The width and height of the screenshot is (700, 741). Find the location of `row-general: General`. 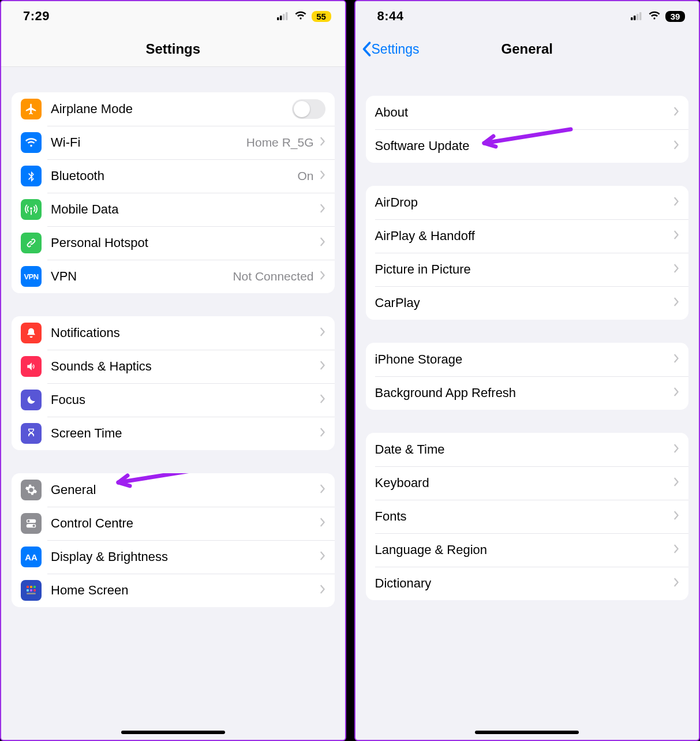

row-general: General is located at coordinates (173, 490).